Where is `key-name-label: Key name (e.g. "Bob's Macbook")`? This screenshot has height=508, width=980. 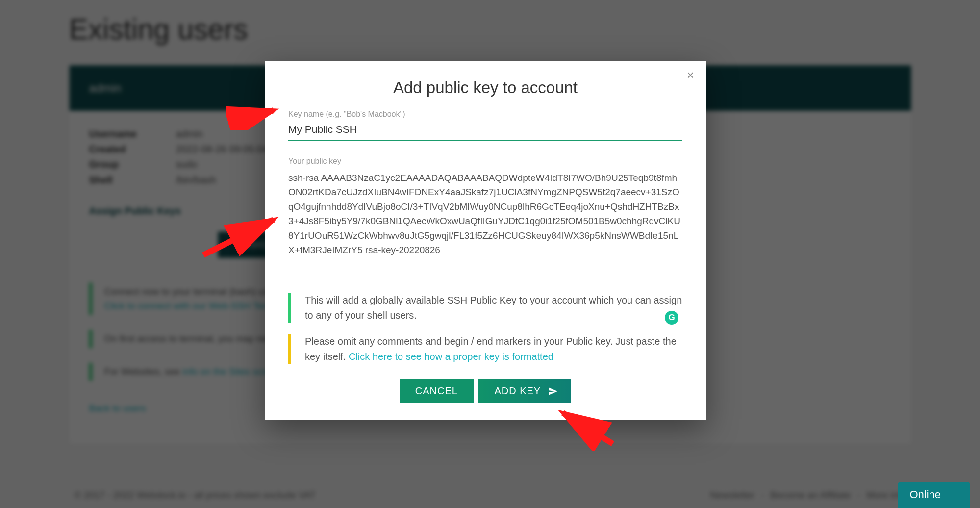
key-name-label: Key name (e.g. "Bob's Macbook") is located at coordinates (485, 114).